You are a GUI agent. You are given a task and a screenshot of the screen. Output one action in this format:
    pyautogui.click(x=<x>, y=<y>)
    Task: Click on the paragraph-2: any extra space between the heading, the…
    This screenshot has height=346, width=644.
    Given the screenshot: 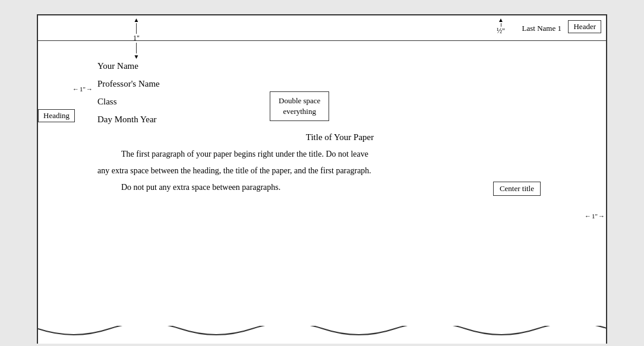 What is the action you would take?
    pyautogui.click(x=340, y=171)
    